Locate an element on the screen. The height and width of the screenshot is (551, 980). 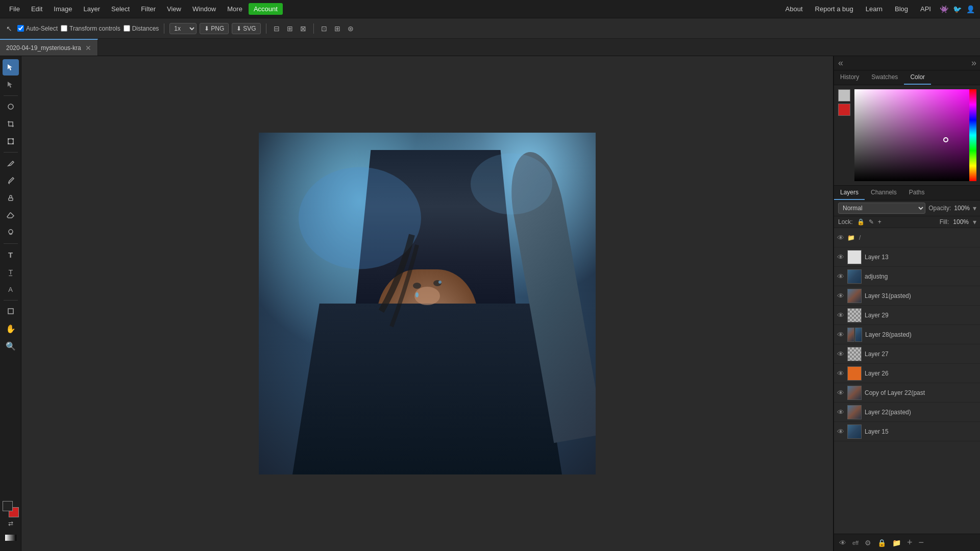
layer-item: 👁 Copy of Layer 22(past is located at coordinates (907, 393).